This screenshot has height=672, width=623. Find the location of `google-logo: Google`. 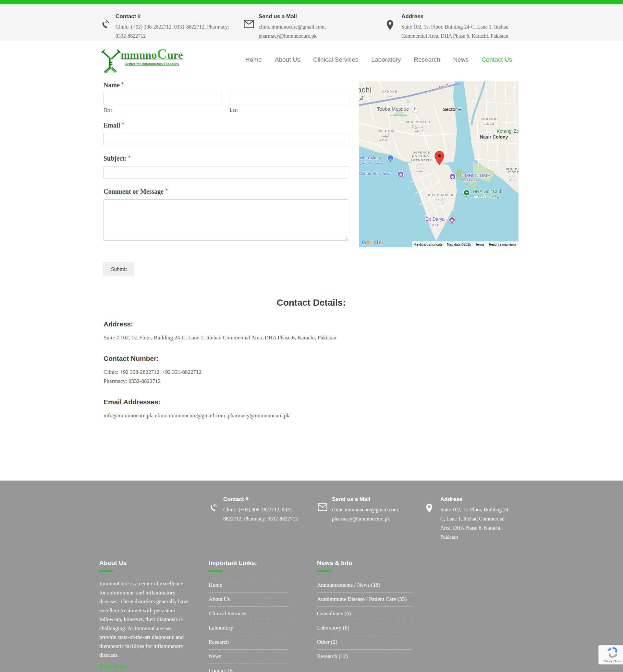

google-logo: Google is located at coordinates (372, 243).